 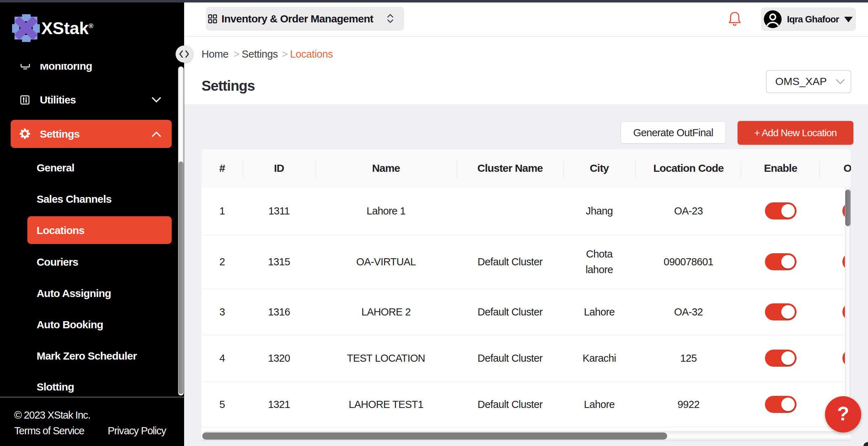 What do you see at coordinates (89, 32) in the screenshot?
I see `logo: XStak®` at bounding box center [89, 32].